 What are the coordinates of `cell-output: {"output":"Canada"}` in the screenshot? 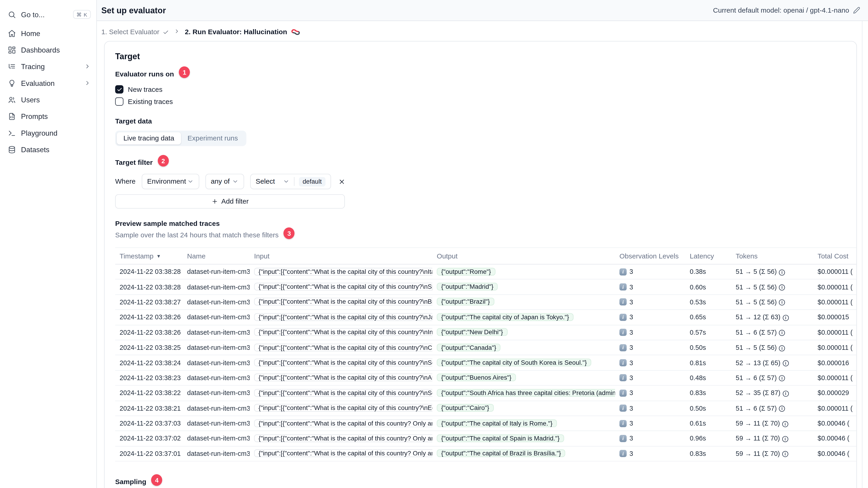 It's located at (469, 348).